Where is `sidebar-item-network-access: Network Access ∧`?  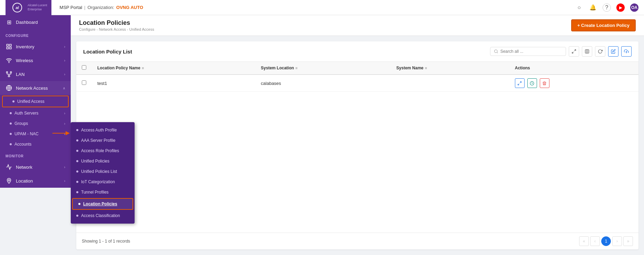 sidebar-item-network-access: Network Access ∧ is located at coordinates (35, 88).